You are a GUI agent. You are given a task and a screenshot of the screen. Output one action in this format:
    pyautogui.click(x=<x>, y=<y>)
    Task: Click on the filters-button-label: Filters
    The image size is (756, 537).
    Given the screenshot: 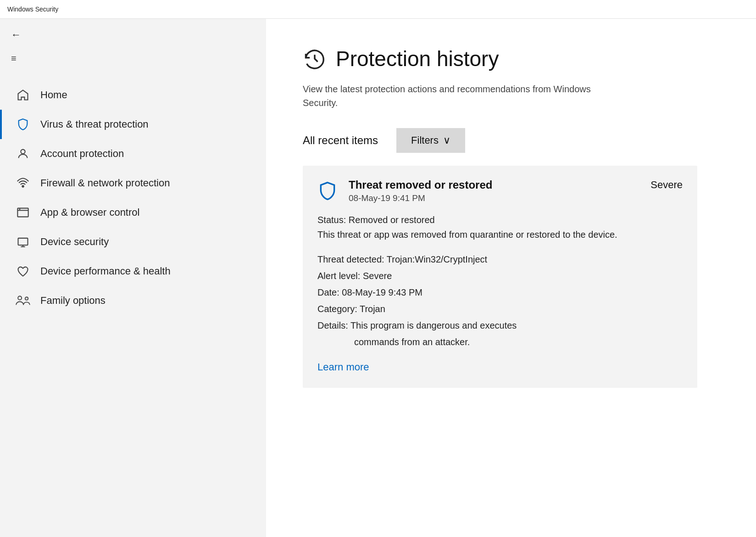 What is the action you would take?
    pyautogui.click(x=425, y=140)
    